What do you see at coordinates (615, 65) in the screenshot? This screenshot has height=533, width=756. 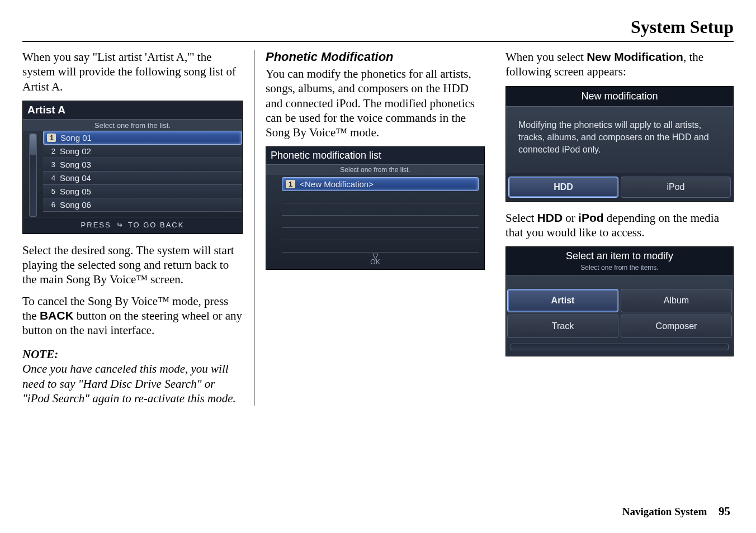 I see `paragraph: When you select New Modification, the fo…` at bounding box center [615, 65].